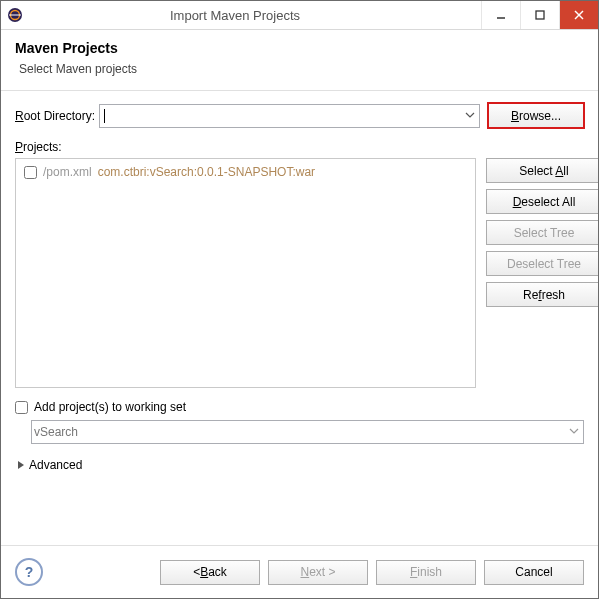 This screenshot has height=599, width=599. Describe the element at coordinates (300, 16) in the screenshot. I see `titlebar: Import Maven Projects` at that location.